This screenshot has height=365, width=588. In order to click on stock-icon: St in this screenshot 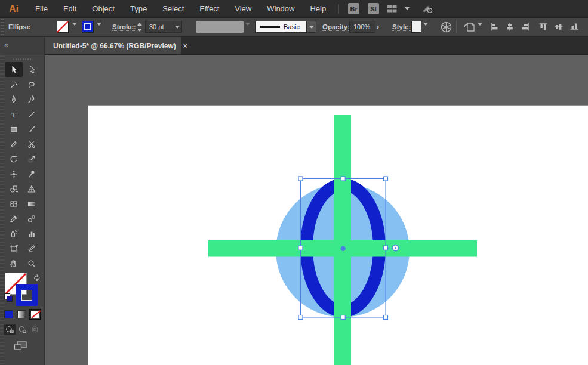, I will do `click(374, 8)`.